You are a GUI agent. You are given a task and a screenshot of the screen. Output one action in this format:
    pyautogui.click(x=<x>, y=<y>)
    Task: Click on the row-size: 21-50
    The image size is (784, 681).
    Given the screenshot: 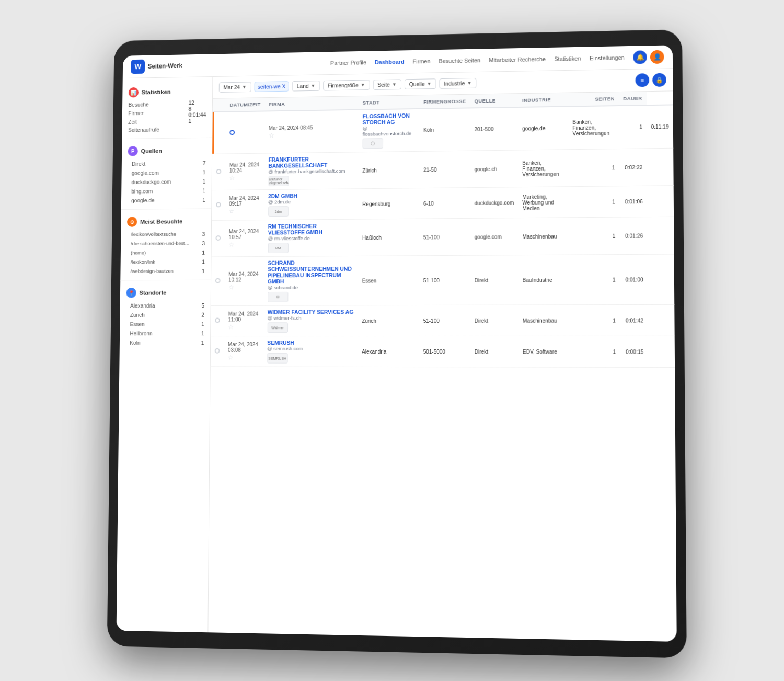 What is the action you would take?
    pyautogui.click(x=445, y=169)
    